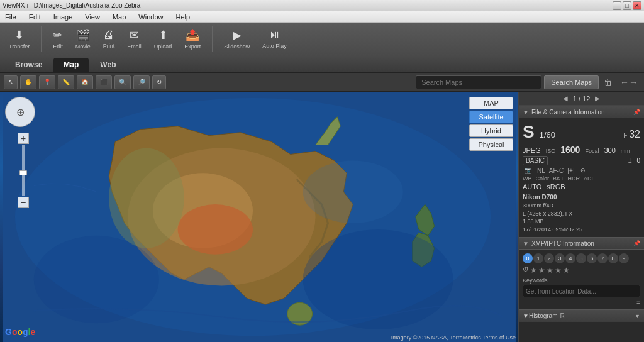 The height and width of the screenshot is (342, 644). I want to click on zoom-out-tool: 🔎, so click(142, 82).